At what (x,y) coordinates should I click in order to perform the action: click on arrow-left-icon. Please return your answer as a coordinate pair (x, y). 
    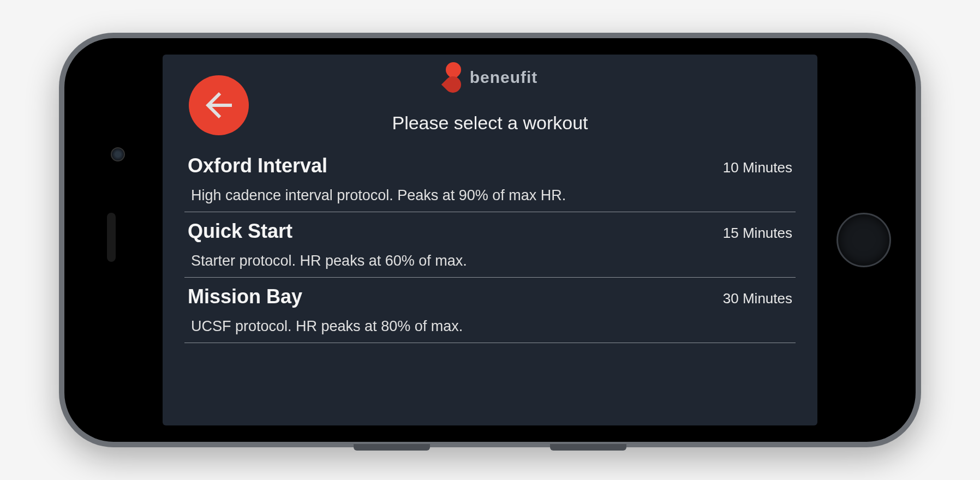
    Looking at the image, I should click on (219, 105).